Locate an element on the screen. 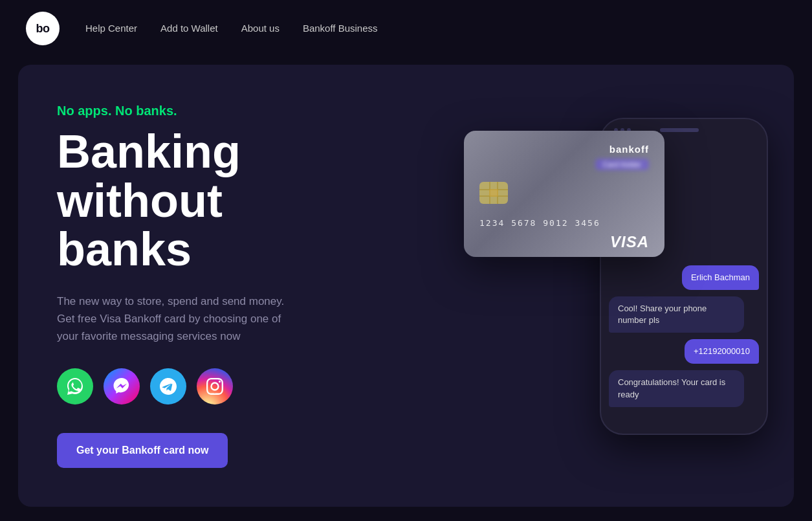  chat-bubble-3: +12192000010 is located at coordinates (722, 351).